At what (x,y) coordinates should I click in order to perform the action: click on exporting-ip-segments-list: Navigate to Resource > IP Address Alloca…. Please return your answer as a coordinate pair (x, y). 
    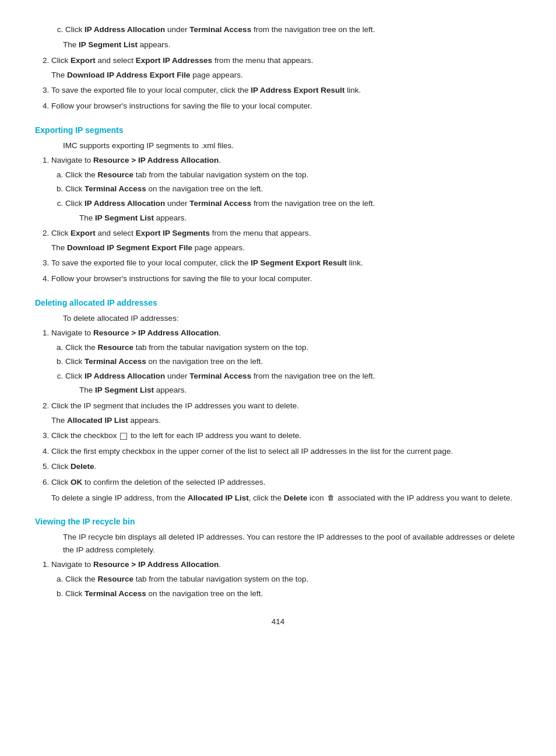
    Looking at the image, I should click on (286, 219).